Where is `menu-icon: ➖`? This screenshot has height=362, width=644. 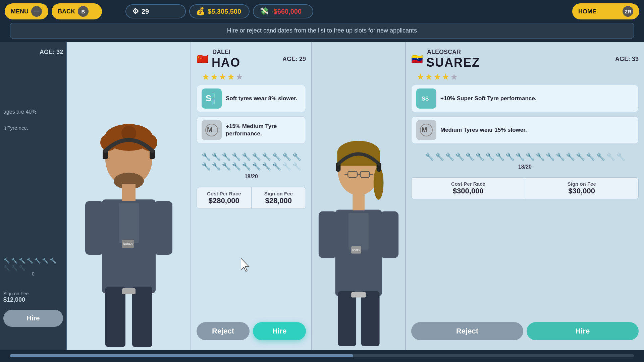 menu-icon: ➖ is located at coordinates (37, 11).